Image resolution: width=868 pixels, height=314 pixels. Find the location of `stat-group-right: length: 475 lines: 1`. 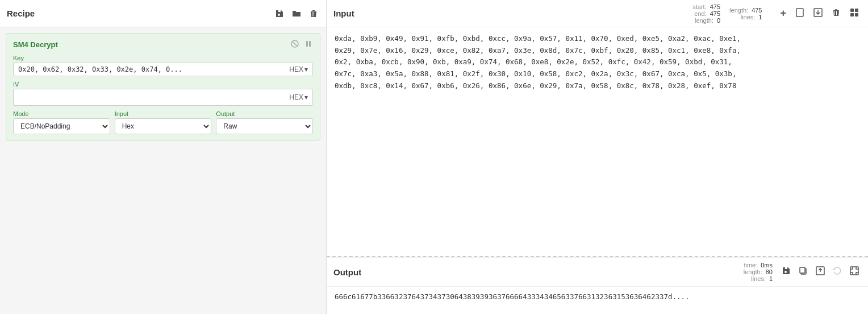

stat-group-right: length: 475 lines: 1 is located at coordinates (745, 14).